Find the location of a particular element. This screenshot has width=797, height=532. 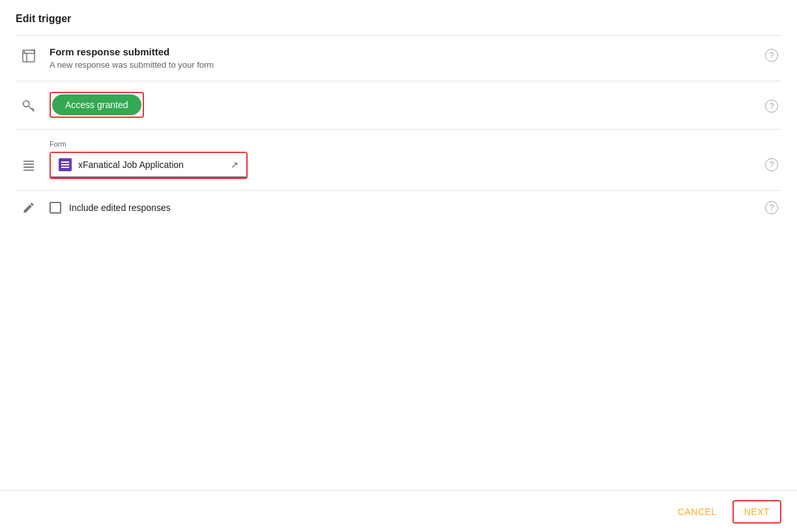

checkbox-help-icon: ? is located at coordinates (772, 208).